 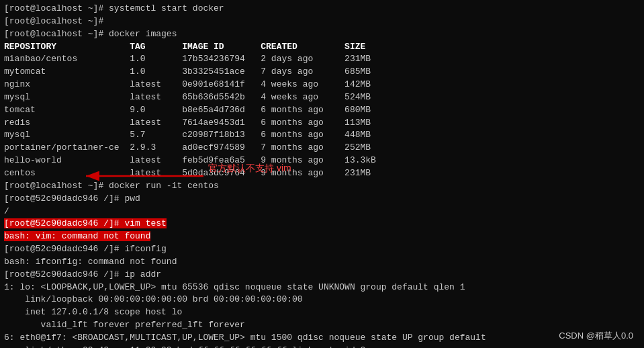 What do you see at coordinates (322, 236) in the screenshot?
I see `terminal-line: bash: vim: command not found` at bounding box center [322, 236].